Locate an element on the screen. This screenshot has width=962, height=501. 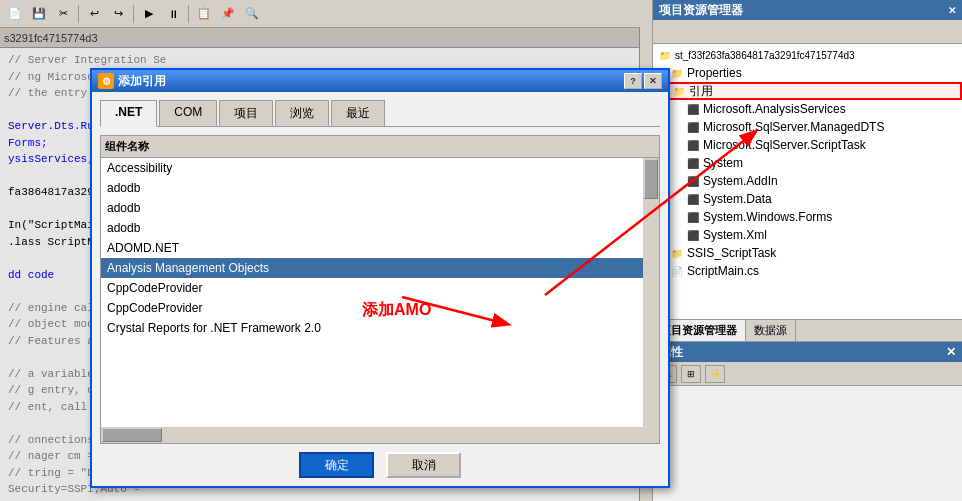
scrollbar-thumb-v is located at coordinates (651, 179).